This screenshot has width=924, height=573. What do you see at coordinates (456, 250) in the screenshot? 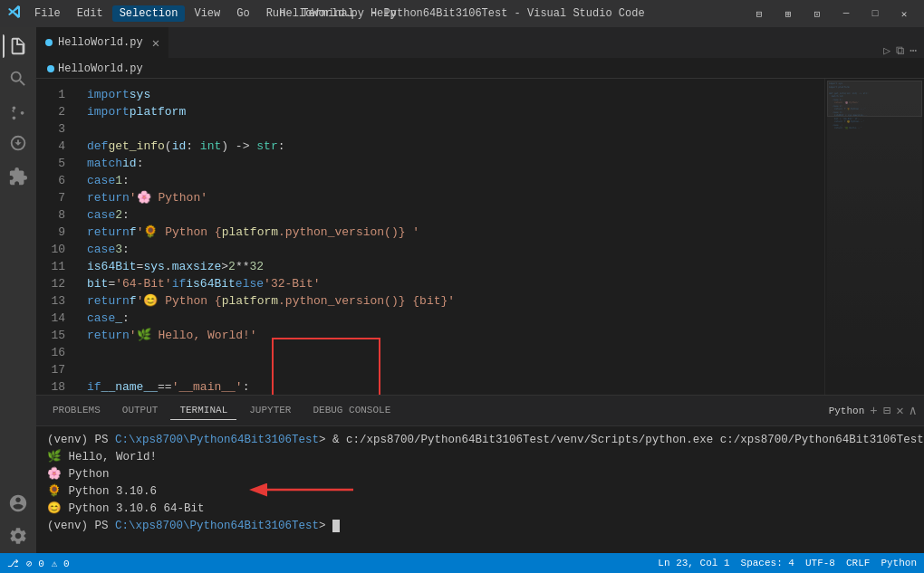
I see `code-line-10: case 3:` at bounding box center [456, 250].